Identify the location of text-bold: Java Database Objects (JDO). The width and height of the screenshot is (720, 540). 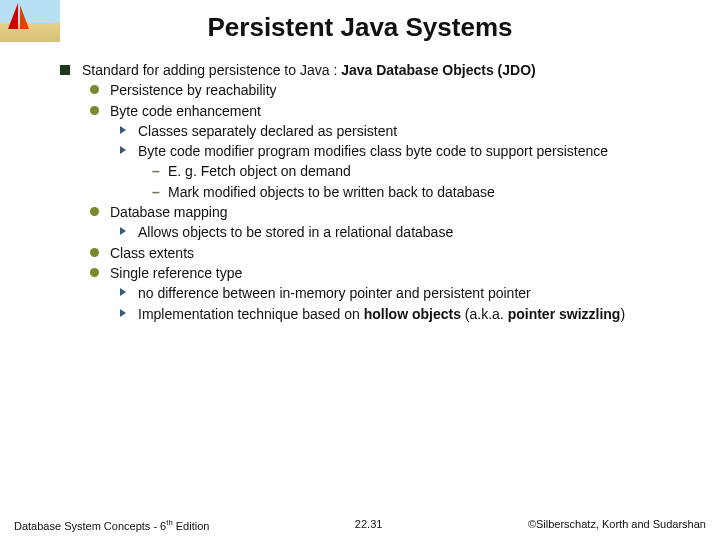
(438, 70).